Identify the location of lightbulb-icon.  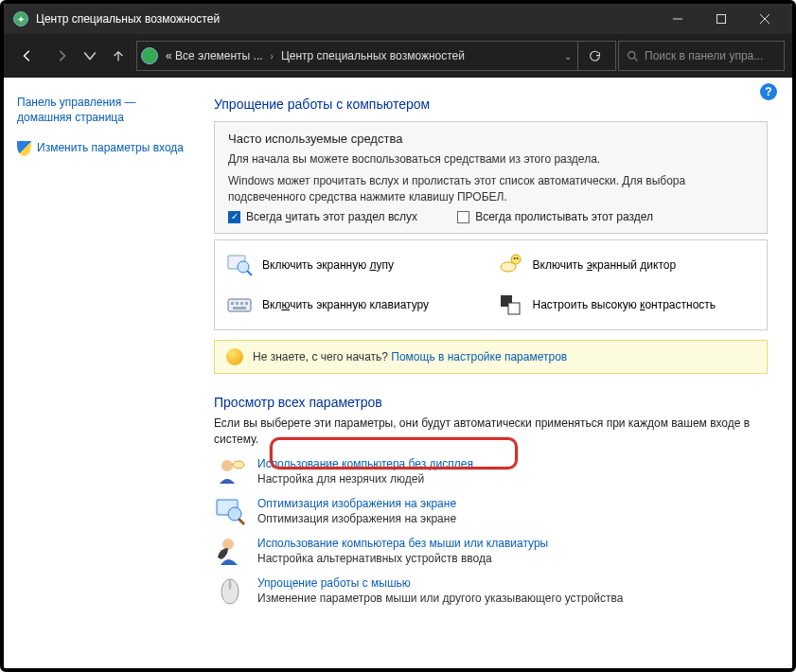
(235, 357).